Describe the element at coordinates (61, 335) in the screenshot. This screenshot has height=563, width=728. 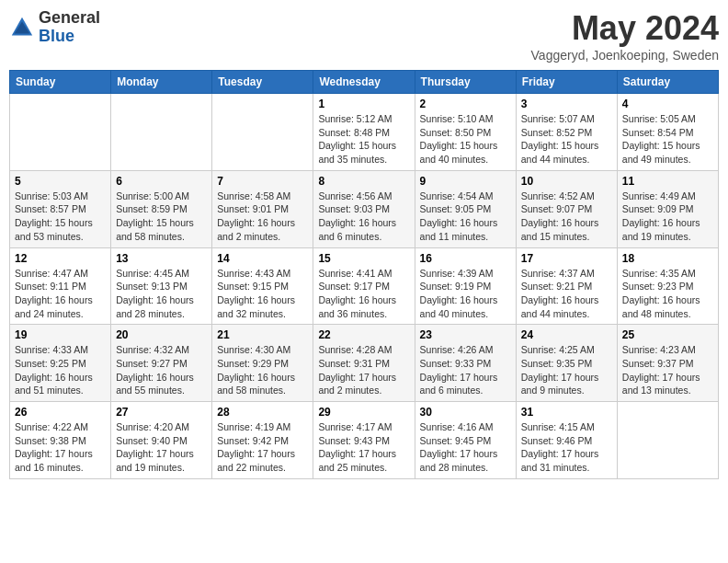
I see `day-number: 19` at that location.